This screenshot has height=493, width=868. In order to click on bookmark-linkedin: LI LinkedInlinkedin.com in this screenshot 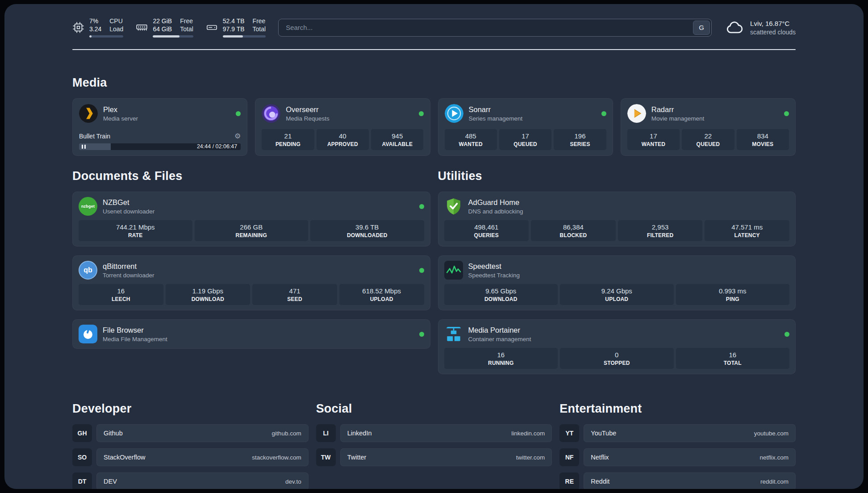, I will do `click(434, 433)`.